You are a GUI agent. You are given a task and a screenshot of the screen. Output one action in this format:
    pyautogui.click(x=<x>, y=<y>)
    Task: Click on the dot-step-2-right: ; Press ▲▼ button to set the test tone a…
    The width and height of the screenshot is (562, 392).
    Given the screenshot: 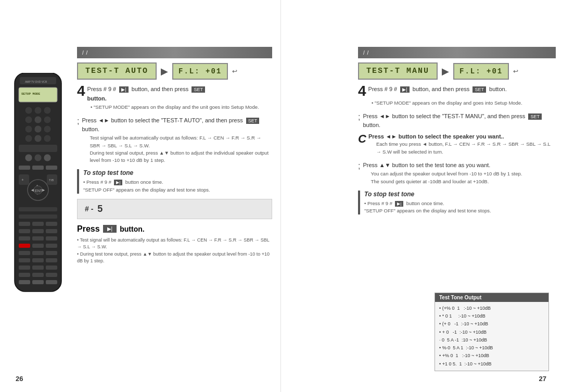 What is the action you would take?
    pyautogui.click(x=457, y=173)
    